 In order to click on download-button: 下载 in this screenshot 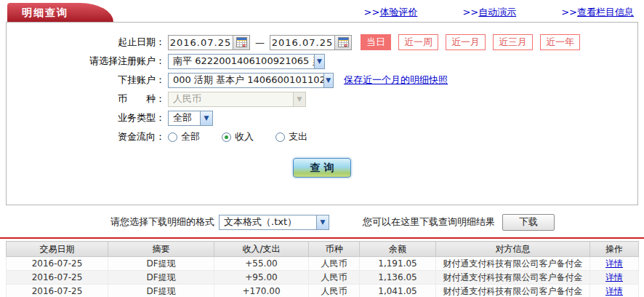, I will do `click(528, 223)`.